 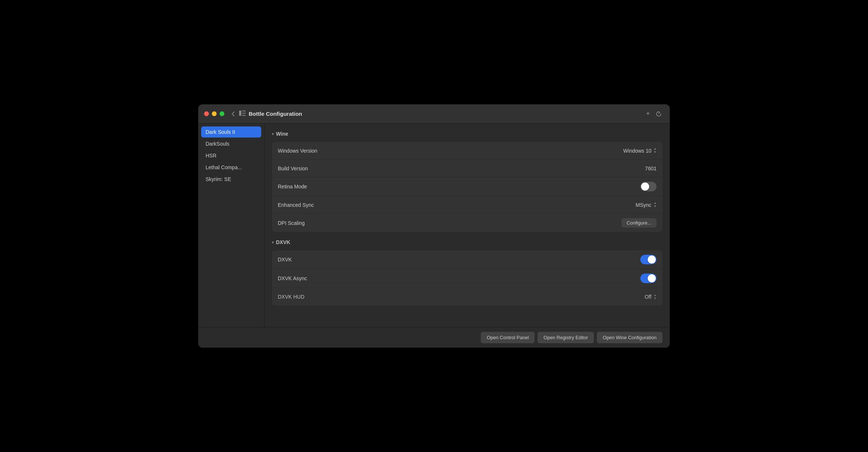 I want to click on dxvk-section: ▾ DXVK DXVK, so click(x=467, y=272).